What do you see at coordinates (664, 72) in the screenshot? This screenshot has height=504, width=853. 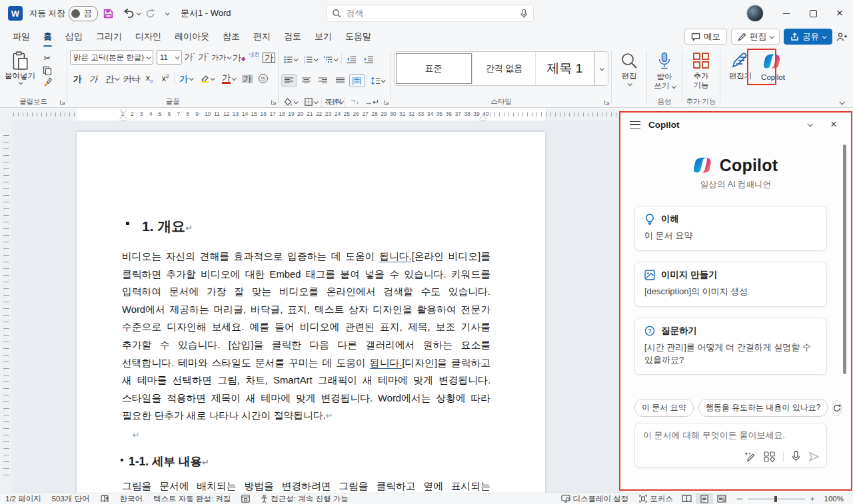 I see `dictate-button: 받아쓰기` at bounding box center [664, 72].